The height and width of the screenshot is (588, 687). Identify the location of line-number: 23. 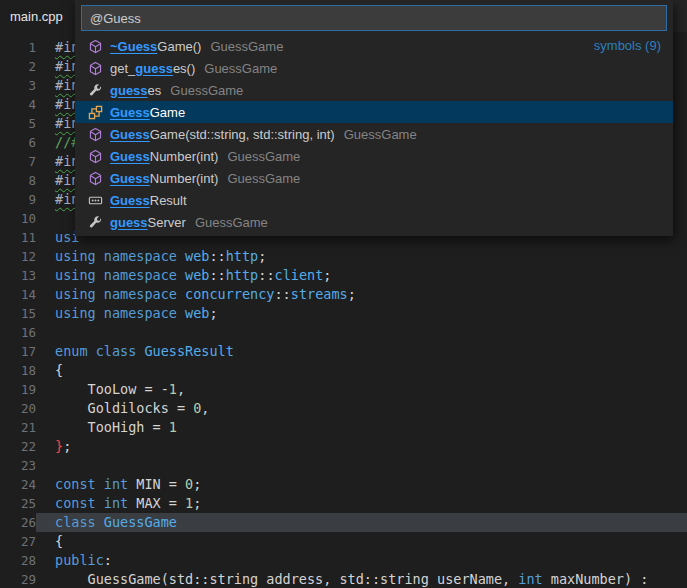
(18, 466).